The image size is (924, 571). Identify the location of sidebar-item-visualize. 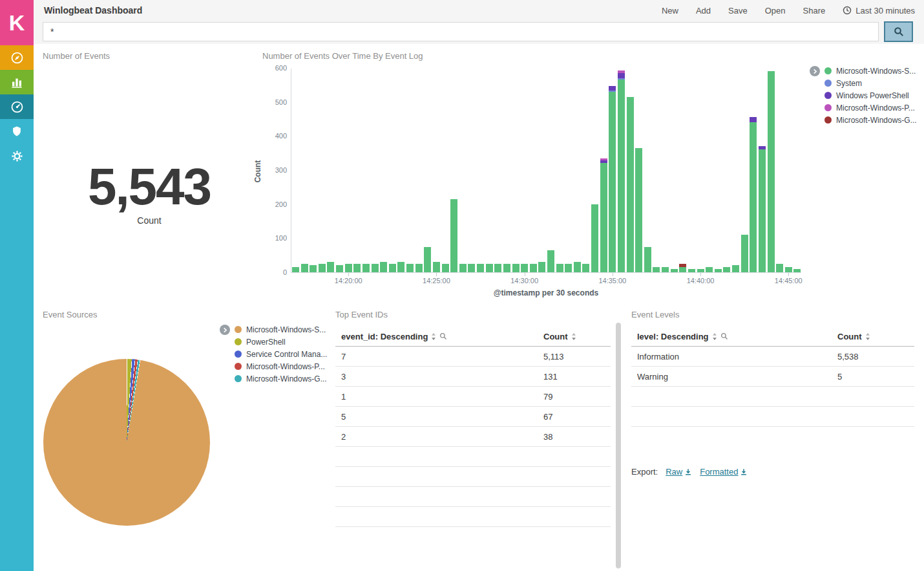
(17, 82).